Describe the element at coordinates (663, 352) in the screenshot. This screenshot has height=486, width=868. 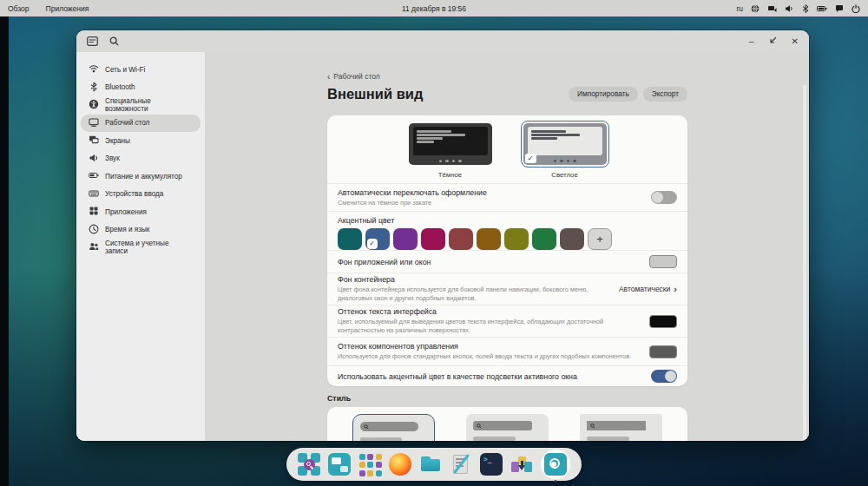
I see `controls-tint-swatch` at that location.